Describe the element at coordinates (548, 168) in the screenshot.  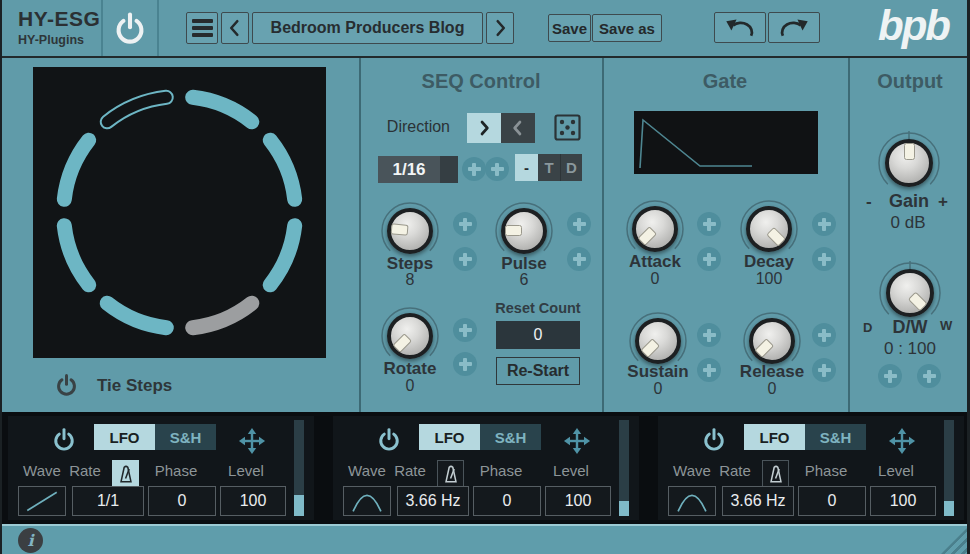
I see `note-modifier-switch: - T D` at that location.